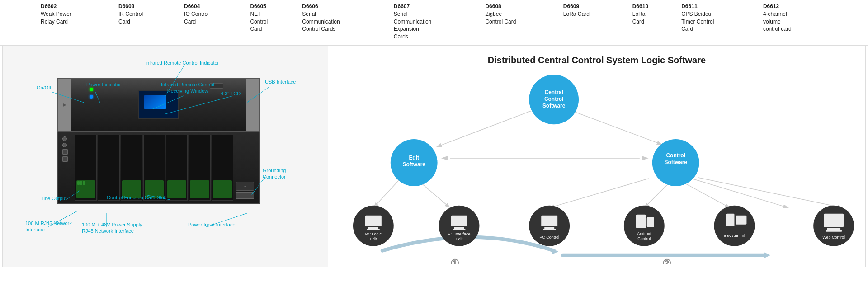  Describe the element at coordinates (231, 94) in the screenshot. I see `label-lcd: 4.3" LCD` at that location.